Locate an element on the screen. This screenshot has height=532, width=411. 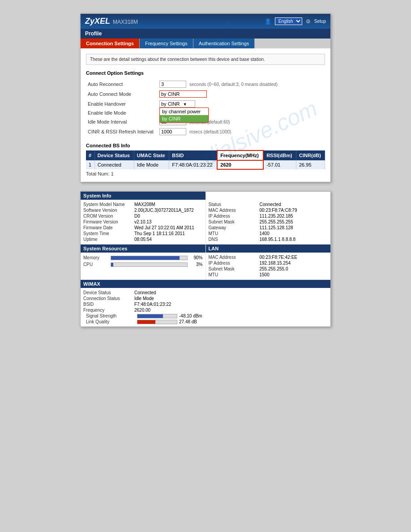
row-link-quality: Link Quality 27.48 dB is located at coordinates (146, 322).